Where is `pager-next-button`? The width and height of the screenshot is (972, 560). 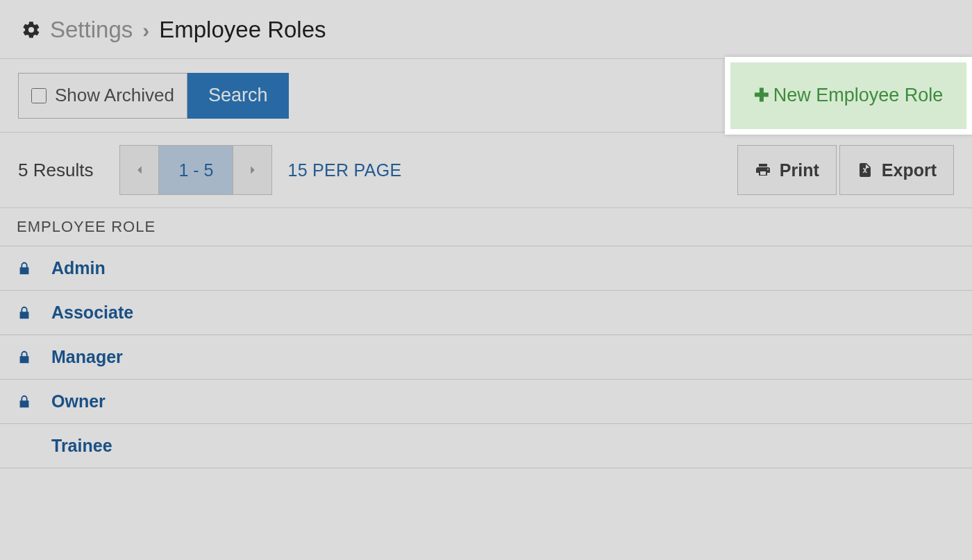
pager-next-button is located at coordinates (252, 170).